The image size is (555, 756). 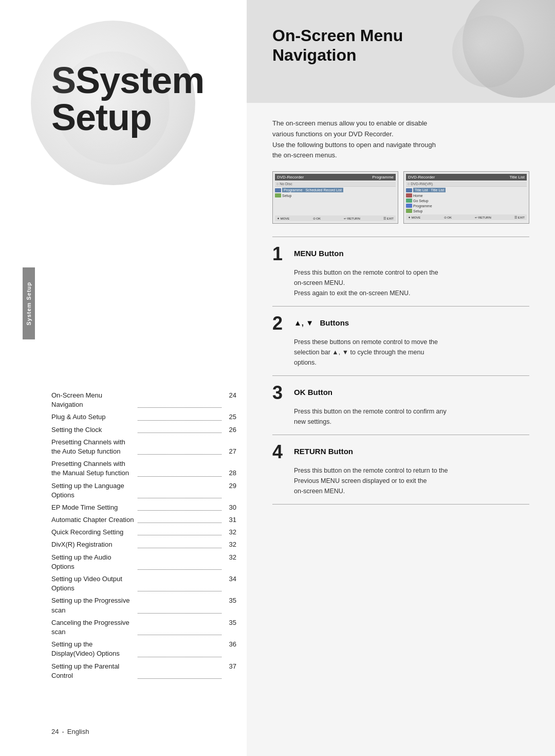 What do you see at coordinates (144, 447) in the screenshot?
I see `toc-item-multi: Presetting Channels with the Auto Setup …` at bounding box center [144, 447].